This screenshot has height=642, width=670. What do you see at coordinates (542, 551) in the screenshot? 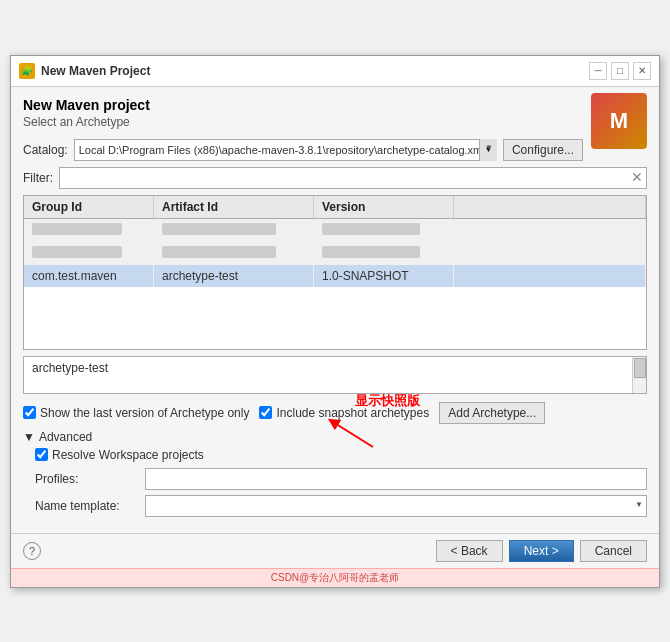
I see `next-button: Next >` at bounding box center [542, 551].